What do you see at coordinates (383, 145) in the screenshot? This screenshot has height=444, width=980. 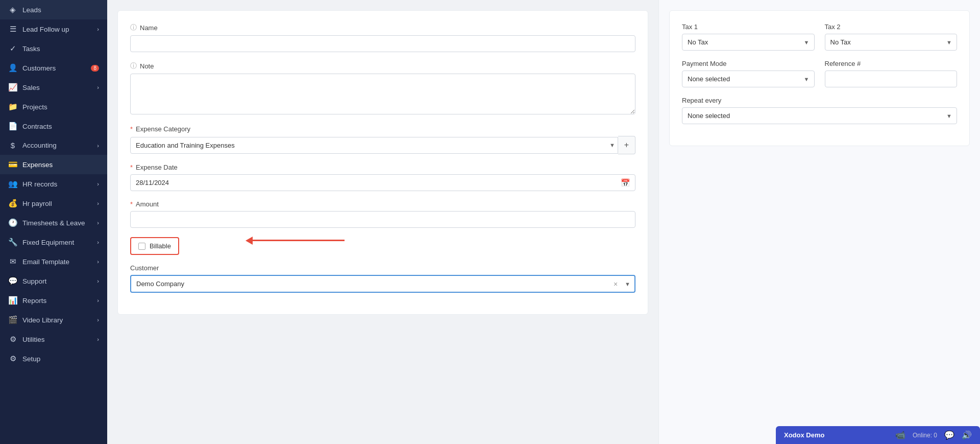 I see `expense-category-select-wrapper: Education and Training Expenses ▼ +` at bounding box center [383, 145].